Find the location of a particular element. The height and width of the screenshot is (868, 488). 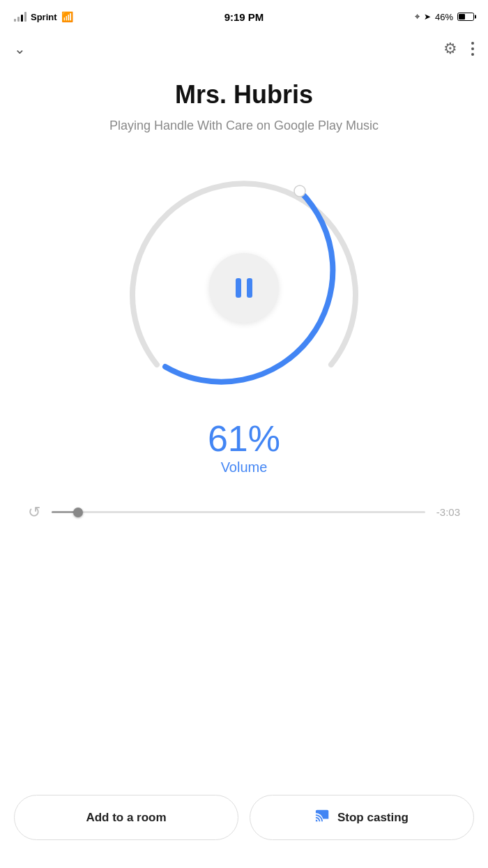

progress-section: ↺ -3:03 is located at coordinates (244, 505).